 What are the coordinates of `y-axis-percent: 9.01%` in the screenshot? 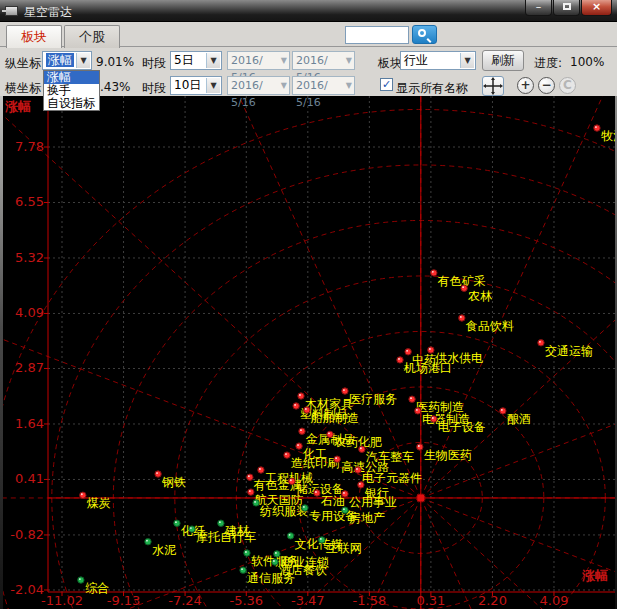 It's located at (115, 62).